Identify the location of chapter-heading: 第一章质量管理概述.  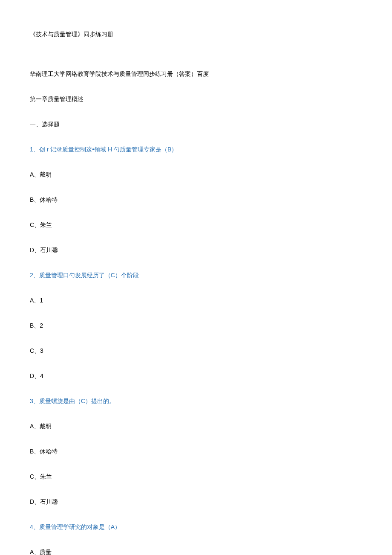
(196, 99).